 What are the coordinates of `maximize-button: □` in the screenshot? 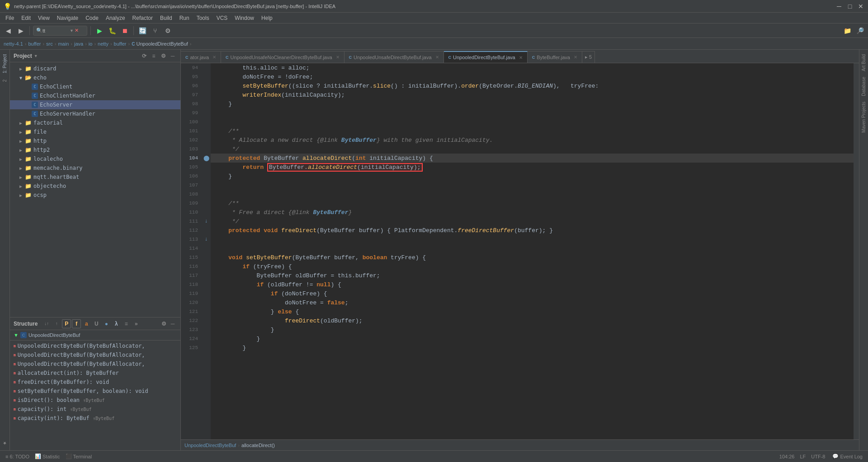 It's located at (850, 6).